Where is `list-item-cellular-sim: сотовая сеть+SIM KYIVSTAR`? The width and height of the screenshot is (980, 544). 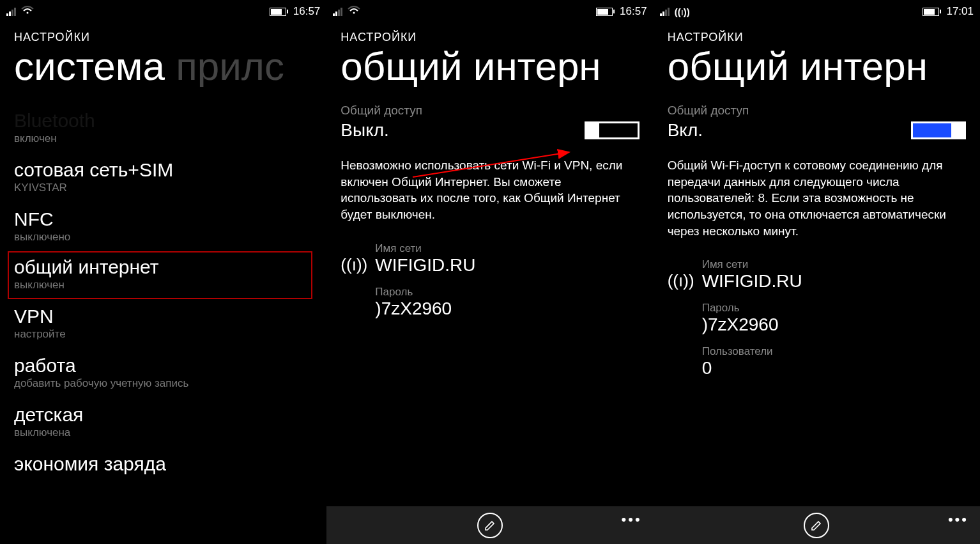
list-item-cellular-sim: сотовая сеть+SIM KYIVSTAR is located at coordinates (164, 178).